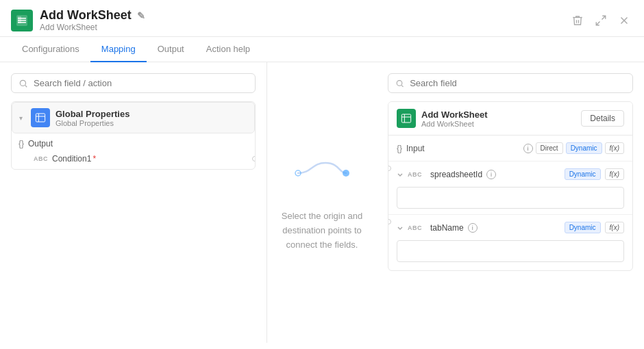 The image size is (644, 349). I want to click on right-card-info: Add WorkSheet Add WorkSheet, so click(443, 118).